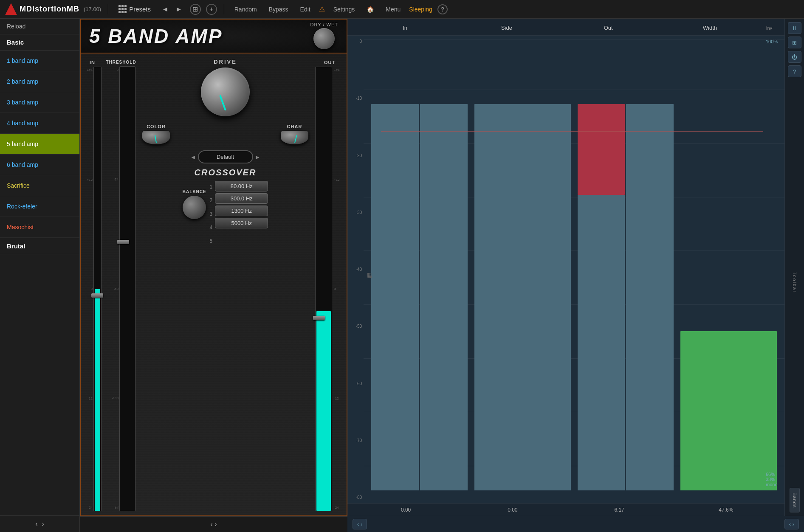  I want to click on char-indicator, so click(296, 139).